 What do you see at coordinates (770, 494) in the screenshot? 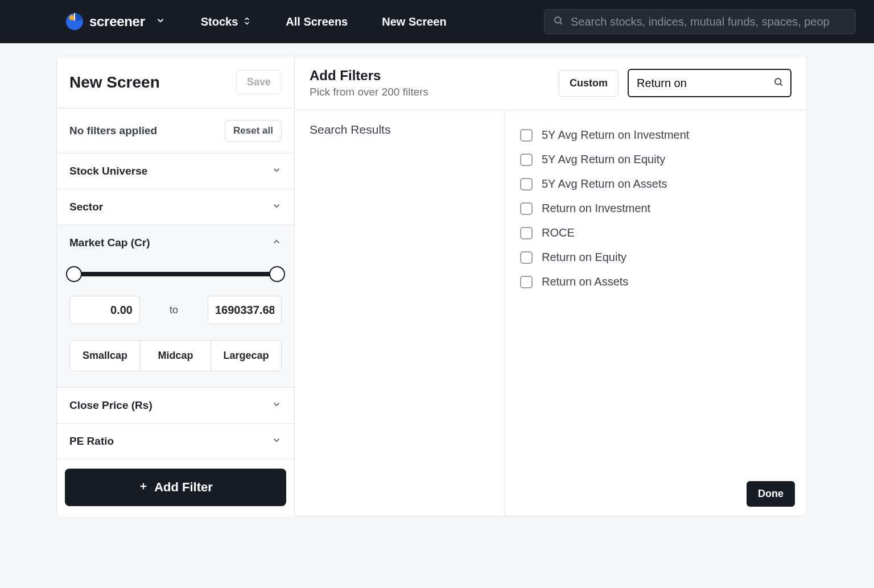
I see `done-button: Done` at bounding box center [770, 494].